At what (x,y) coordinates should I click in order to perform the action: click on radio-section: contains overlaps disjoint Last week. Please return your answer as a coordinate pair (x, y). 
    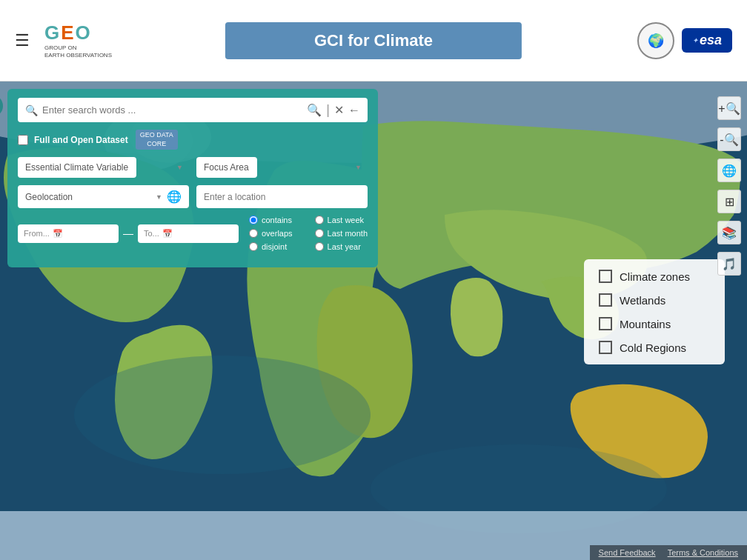
    Looking at the image, I should click on (308, 233).